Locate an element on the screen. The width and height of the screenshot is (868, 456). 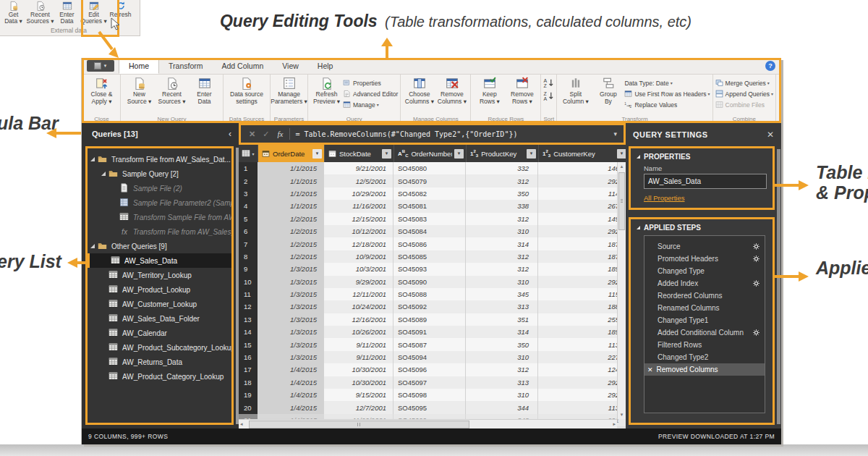
row-number: 4 is located at coordinates (248, 206).